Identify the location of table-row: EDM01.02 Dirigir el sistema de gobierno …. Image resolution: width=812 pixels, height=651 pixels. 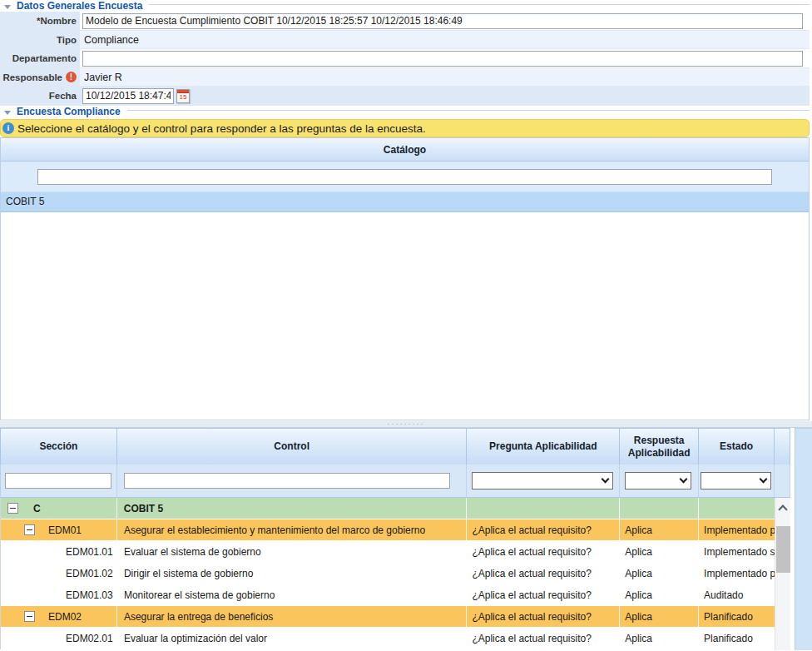
(388, 574).